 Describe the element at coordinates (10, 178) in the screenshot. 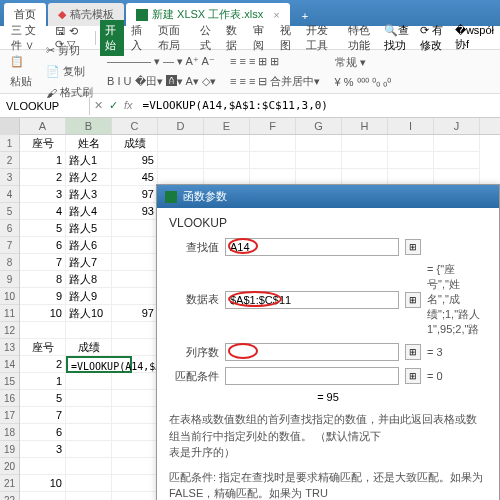

I see `row-header: 3` at that location.